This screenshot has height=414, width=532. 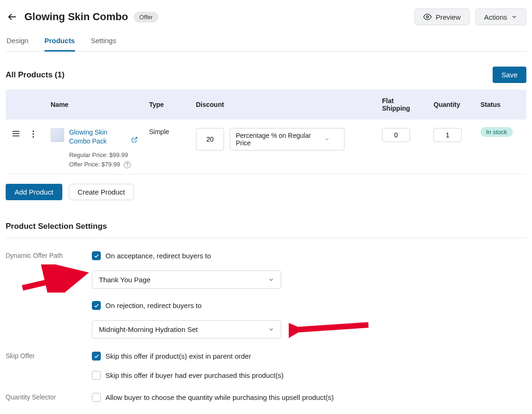 What do you see at coordinates (104, 43) in the screenshot?
I see `tab-settings: Settings` at bounding box center [104, 43].